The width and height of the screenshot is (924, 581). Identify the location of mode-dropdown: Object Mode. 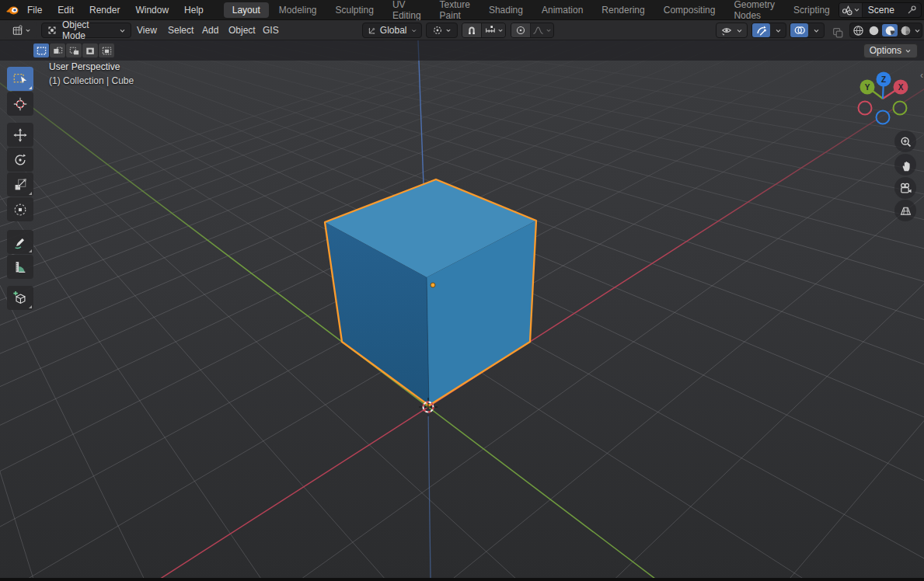
(86, 30).